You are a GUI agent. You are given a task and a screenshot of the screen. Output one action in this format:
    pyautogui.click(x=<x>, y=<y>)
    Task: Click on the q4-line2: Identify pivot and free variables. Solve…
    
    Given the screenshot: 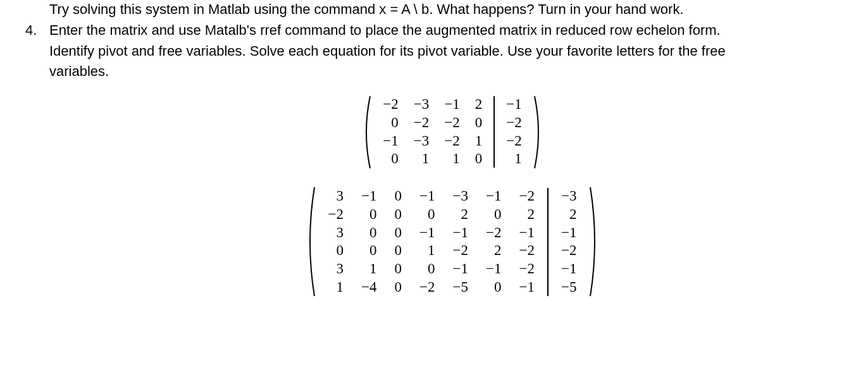 What is the action you would take?
    pyautogui.click(x=452, y=52)
    